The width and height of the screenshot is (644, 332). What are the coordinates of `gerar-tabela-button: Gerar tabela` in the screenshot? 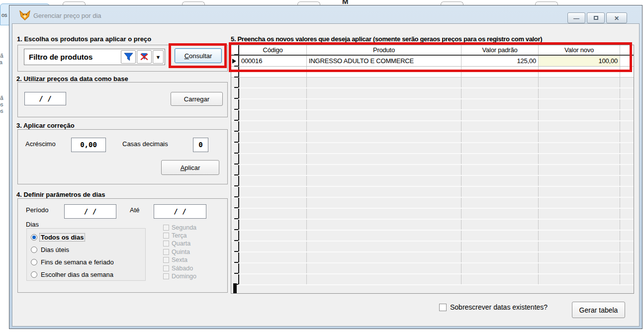 It's located at (599, 310).